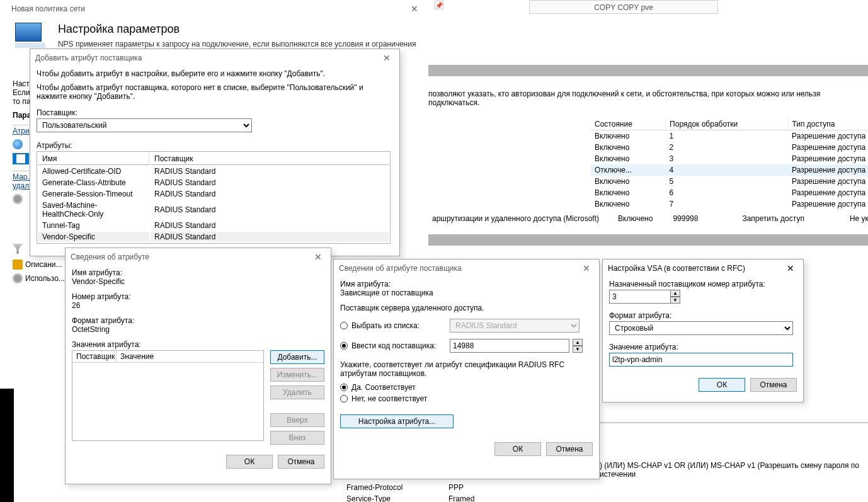 The height and width of the screenshot is (502, 868). What do you see at coordinates (384, 387) in the screenshot?
I see `radio-yes-label: Да. Соответствует` at bounding box center [384, 387].